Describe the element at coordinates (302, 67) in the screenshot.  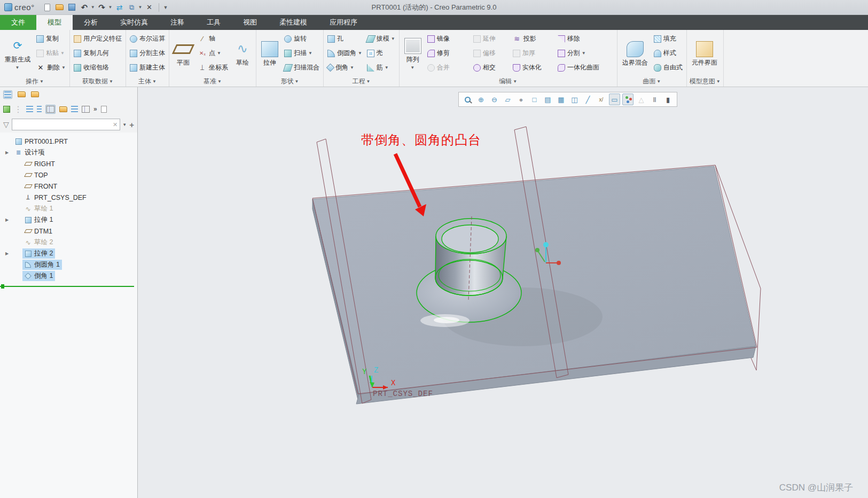
I see `swept-blend-button: 扫描混合` at that location.